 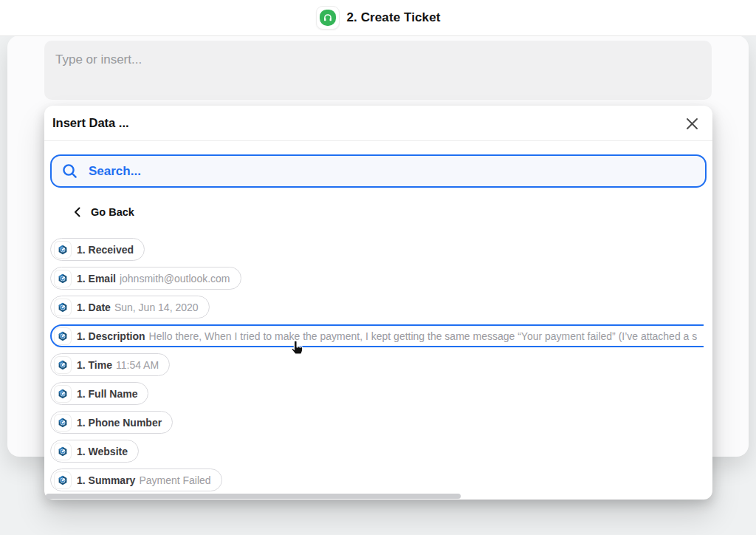 What do you see at coordinates (110, 365) in the screenshot?
I see `data-pill: 1. Time 11:54 AM` at bounding box center [110, 365].